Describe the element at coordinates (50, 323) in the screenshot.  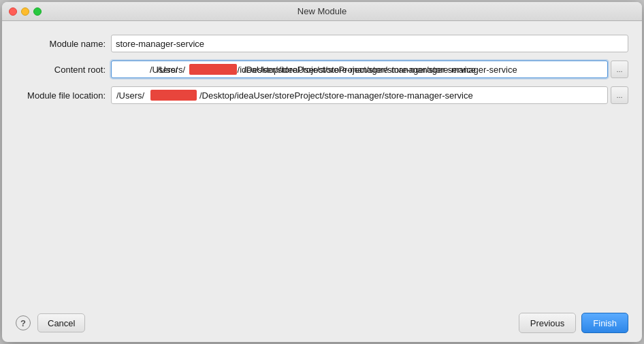
I see `footer-left: ? Cancel` at that location.